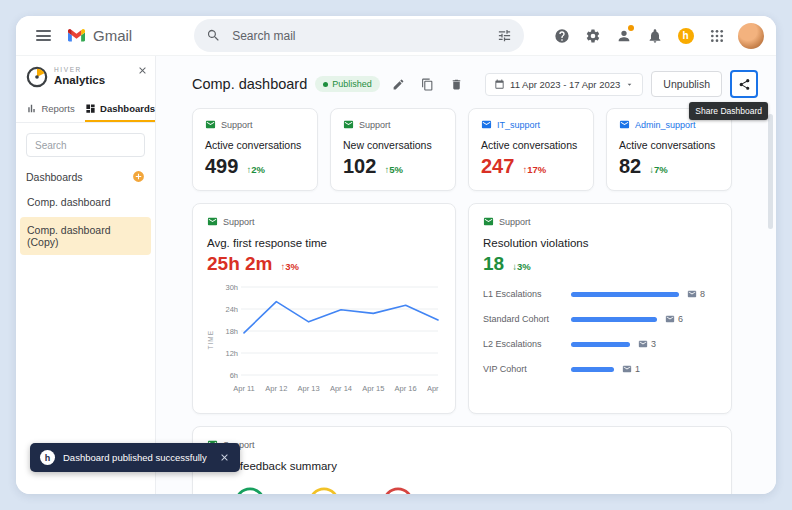 This screenshot has width=792, height=510. What do you see at coordinates (428, 84) in the screenshot?
I see `duplicate-dashboard-button` at bounding box center [428, 84].